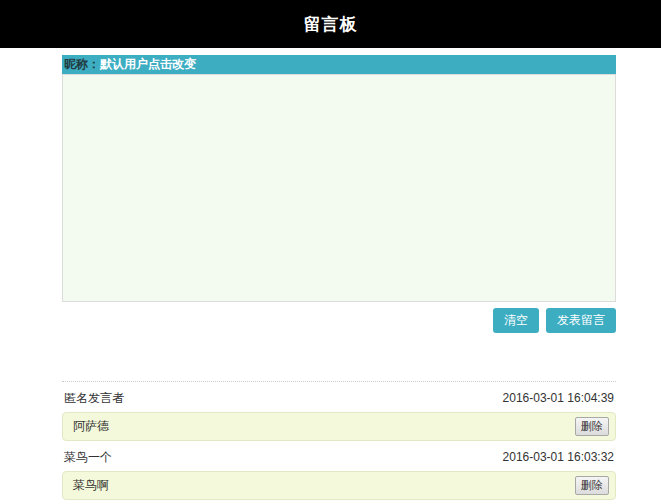  What do you see at coordinates (148, 64) in the screenshot?
I see `nickname-value: 默认用户点击改变` at bounding box center [148, 64].